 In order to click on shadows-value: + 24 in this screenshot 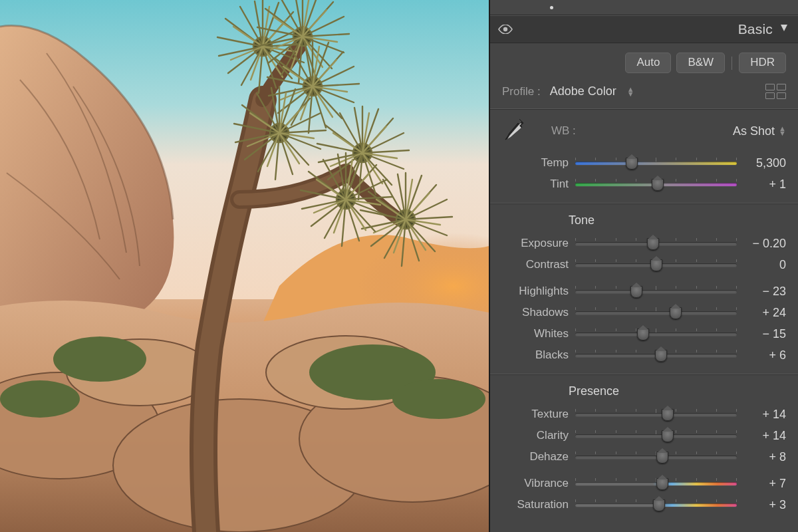, I will do `click(765, 313)`.